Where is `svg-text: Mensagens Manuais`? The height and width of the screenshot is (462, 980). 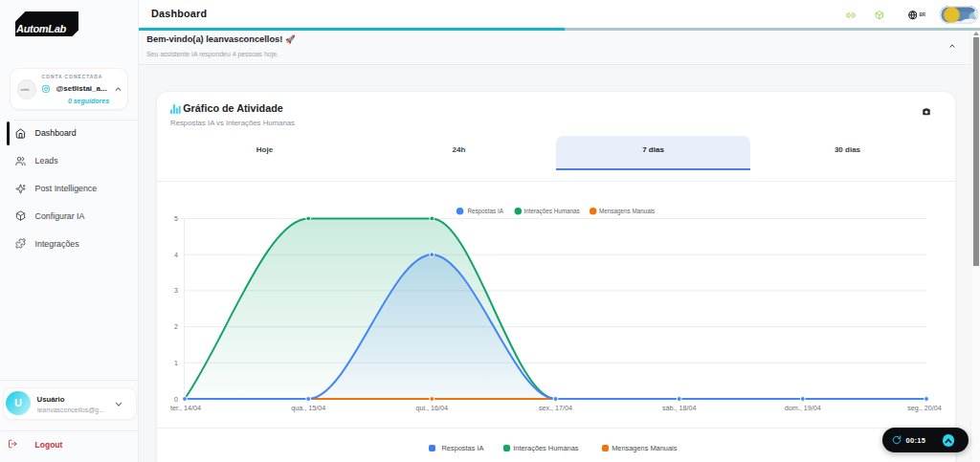
svg-text: Mensagens Manuais is located at coordinates (627, 211).